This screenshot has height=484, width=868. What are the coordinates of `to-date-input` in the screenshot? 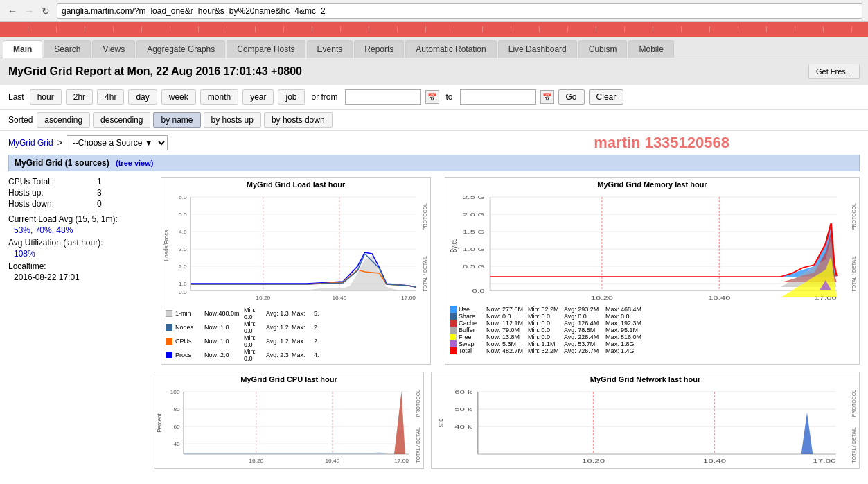 It's located at (498, 97).